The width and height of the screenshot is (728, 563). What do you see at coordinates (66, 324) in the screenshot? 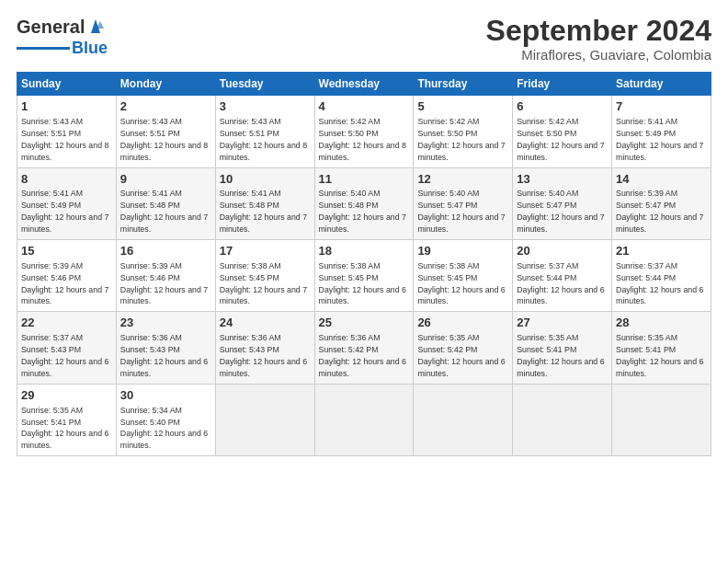
I see `day-number: 22` at bounding box center [66, 324].